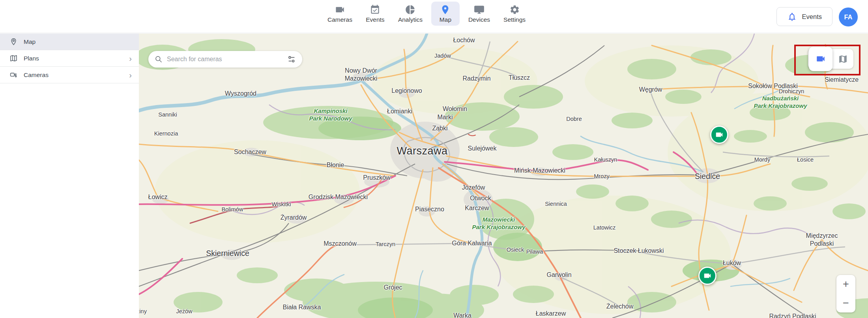 The width and height of the screenshot is (868, 318). I want to click on sidebar-item-label: Plans, so click(32, 58).